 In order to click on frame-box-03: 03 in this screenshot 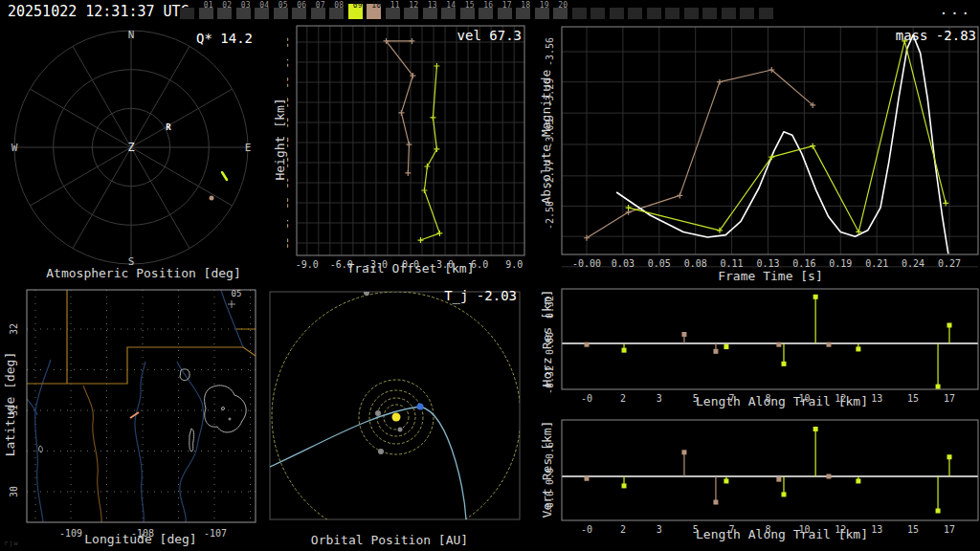, I will do `click(243, 11)`.